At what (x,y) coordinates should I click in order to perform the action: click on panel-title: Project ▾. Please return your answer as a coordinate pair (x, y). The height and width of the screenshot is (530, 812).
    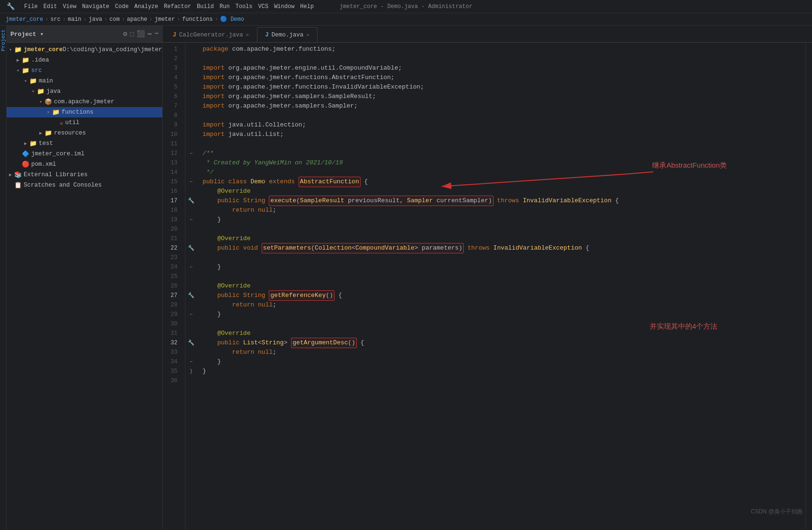
    Looking at the image, I should click on (27, 34).